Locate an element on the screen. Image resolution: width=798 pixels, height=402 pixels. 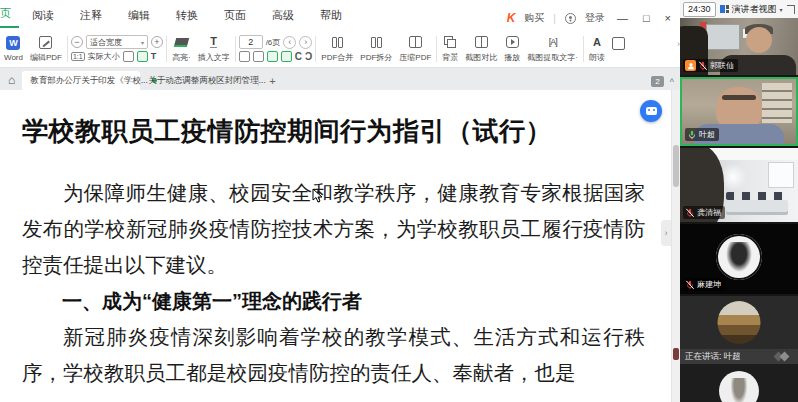
actual-size-label: 实际大小 is located at coordinates (104, 56).